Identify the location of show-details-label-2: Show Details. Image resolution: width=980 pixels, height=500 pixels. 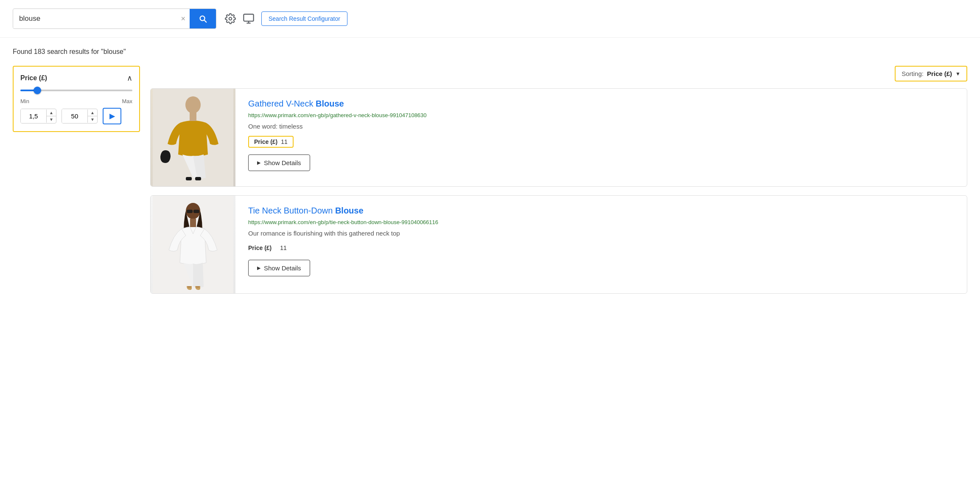
(283, 268).